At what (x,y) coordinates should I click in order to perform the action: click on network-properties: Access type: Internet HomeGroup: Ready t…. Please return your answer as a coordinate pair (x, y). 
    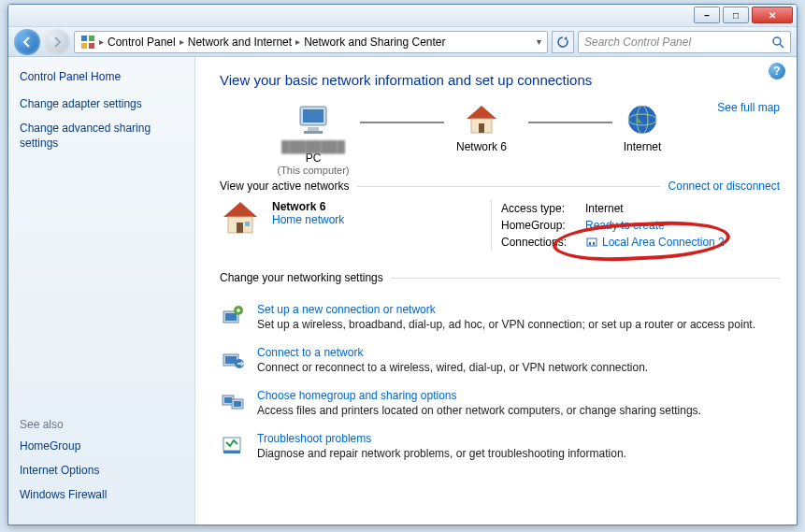
    Looking at the image, I should click on (613, 225).